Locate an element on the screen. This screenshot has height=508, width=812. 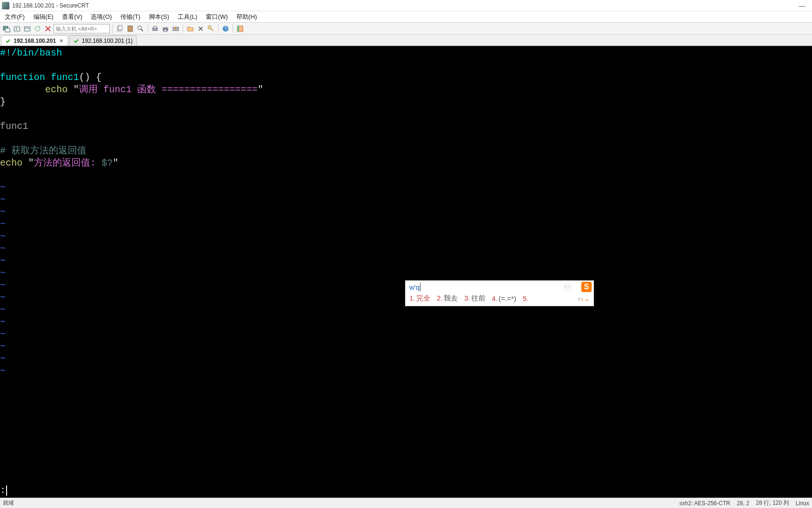
ime-typed-text: w'q is located at coordinates (414, 287).